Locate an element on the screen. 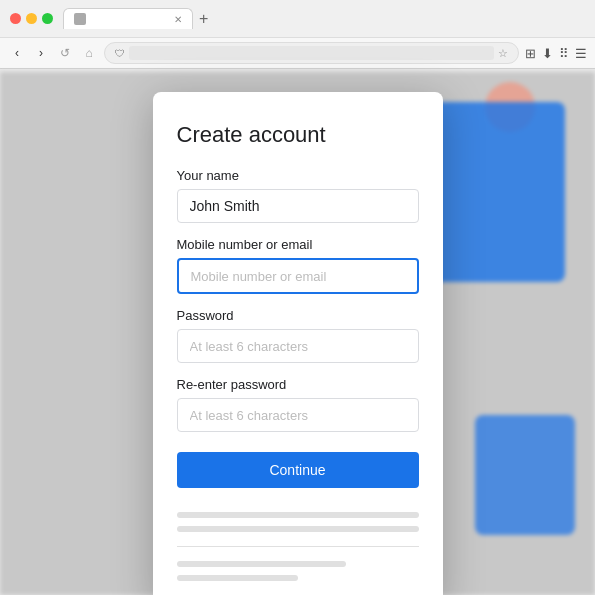  email-input is located at coordinates (298, 276).